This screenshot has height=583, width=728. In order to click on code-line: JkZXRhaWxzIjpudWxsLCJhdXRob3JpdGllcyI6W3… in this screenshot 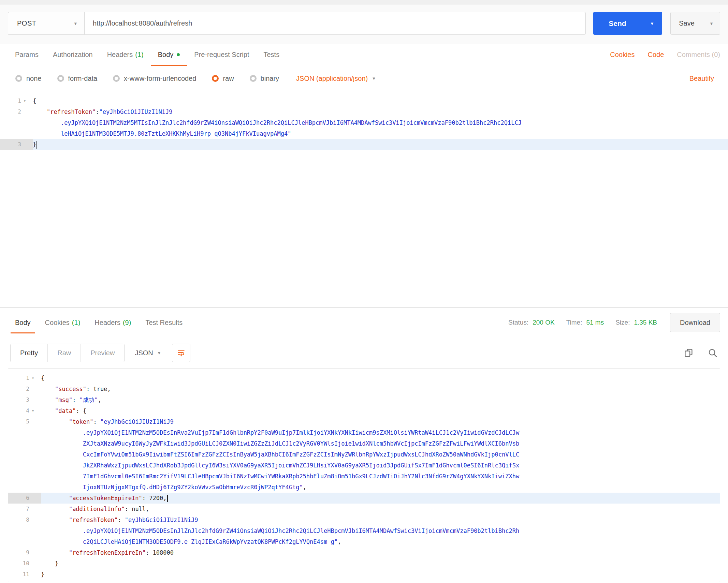, I will do `click(364, 465)`.